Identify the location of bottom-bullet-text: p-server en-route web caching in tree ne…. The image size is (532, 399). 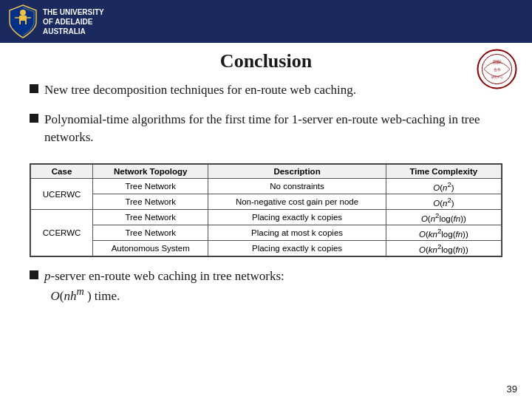
(273, 287).